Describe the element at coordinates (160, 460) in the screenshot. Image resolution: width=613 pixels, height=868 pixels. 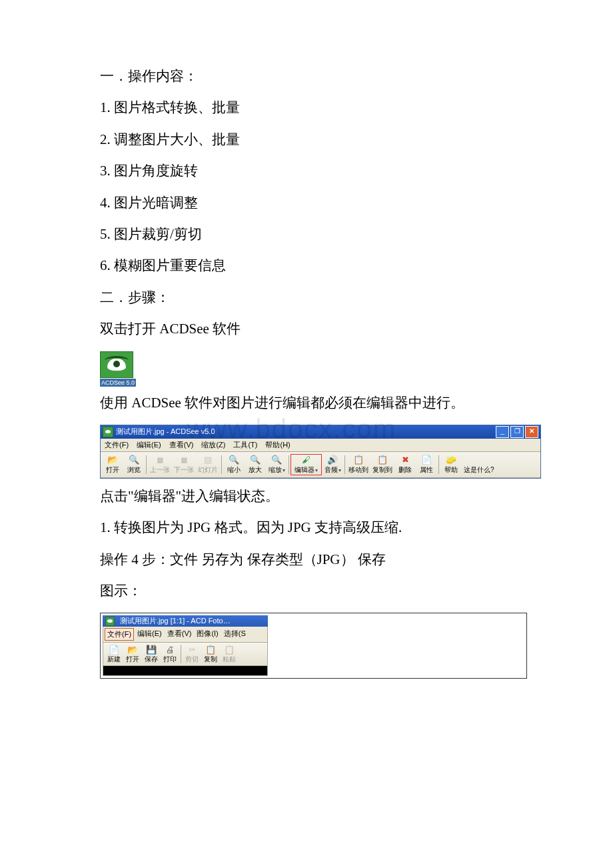
I see `prev-button-icon: ◼` at that location.